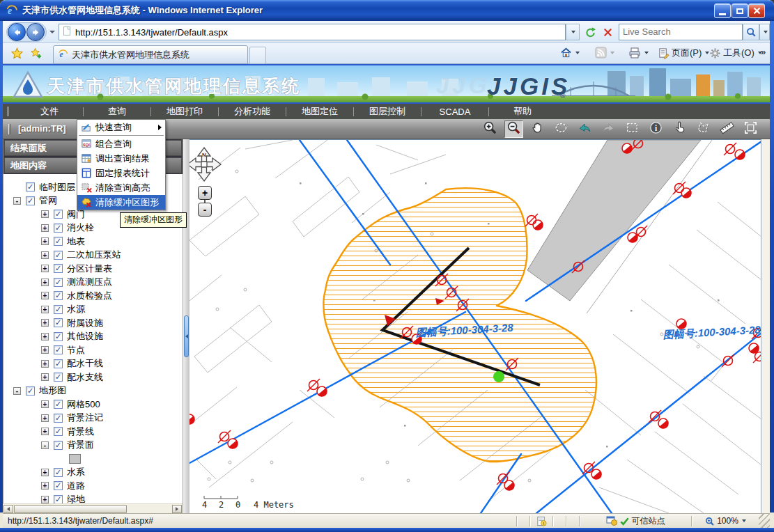  I want to click on tree-item-18: 背景线, so click(93, 432).